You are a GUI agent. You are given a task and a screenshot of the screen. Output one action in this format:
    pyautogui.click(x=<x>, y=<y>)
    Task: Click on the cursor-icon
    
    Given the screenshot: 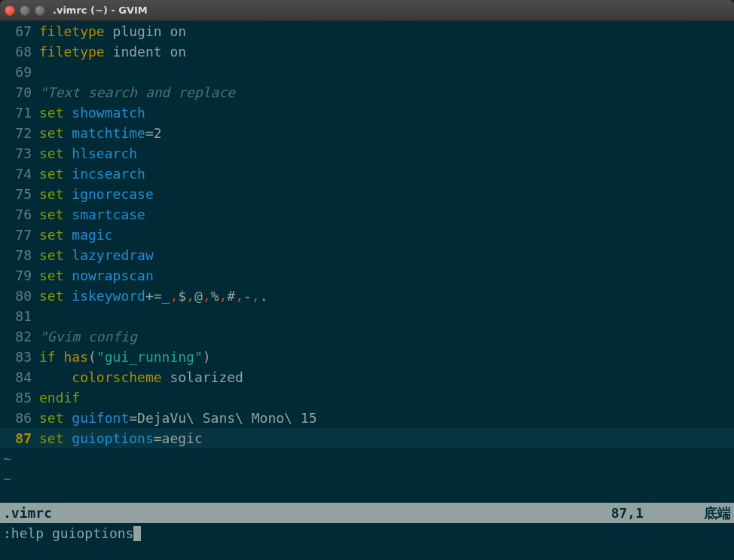 What is the action you would take?
    pyautogui.click(x=137, y=534)
    